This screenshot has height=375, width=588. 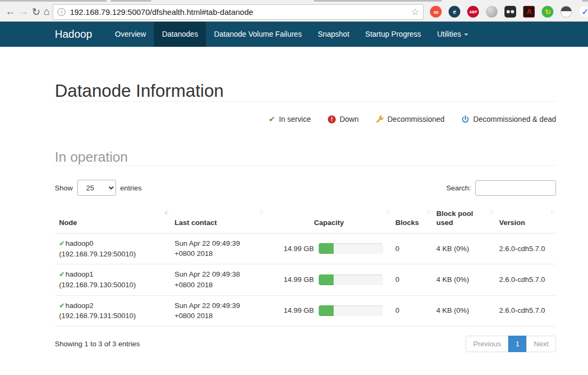 I want to click on browser-chrome: ← → ↻ ⌂ i 192.168.79.129:50070/dfshealth…, so click(x=294, y=11).